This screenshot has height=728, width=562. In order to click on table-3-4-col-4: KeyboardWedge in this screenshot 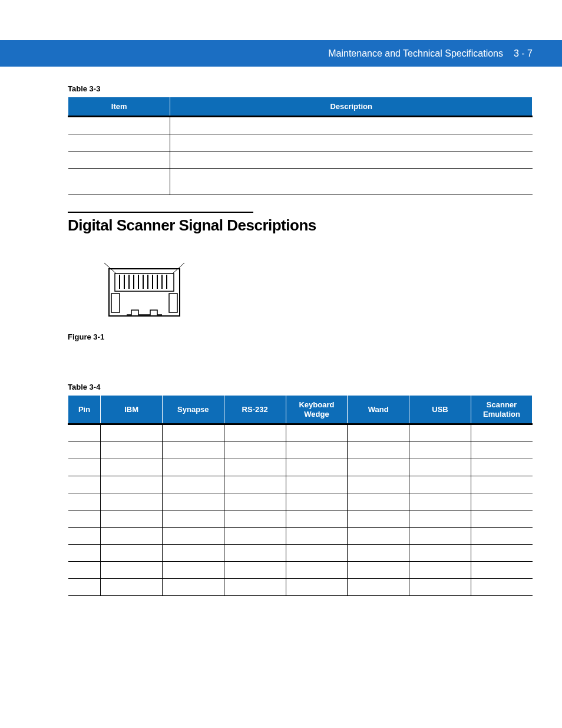, I will do `click(317, 410)`.